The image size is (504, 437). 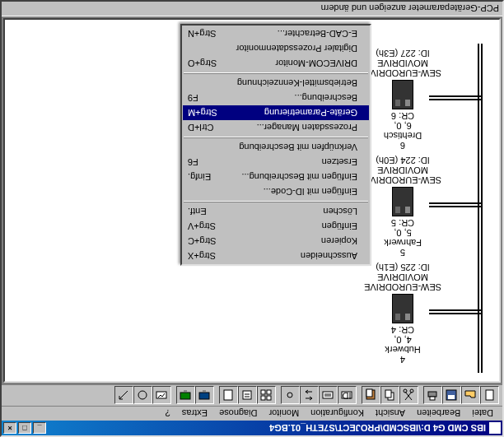 What do you see at coordinates (276, 256) in the screenshot?
I see `menu-item: AusschneidenStrg+X` at bounding box center [276, 256].